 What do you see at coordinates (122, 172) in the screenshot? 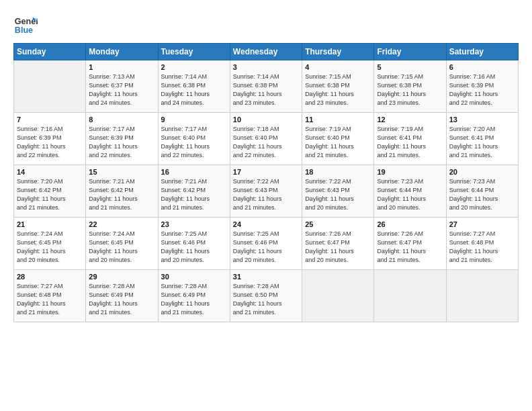
I see `day-number: 15` at bounding box center [122, 172].